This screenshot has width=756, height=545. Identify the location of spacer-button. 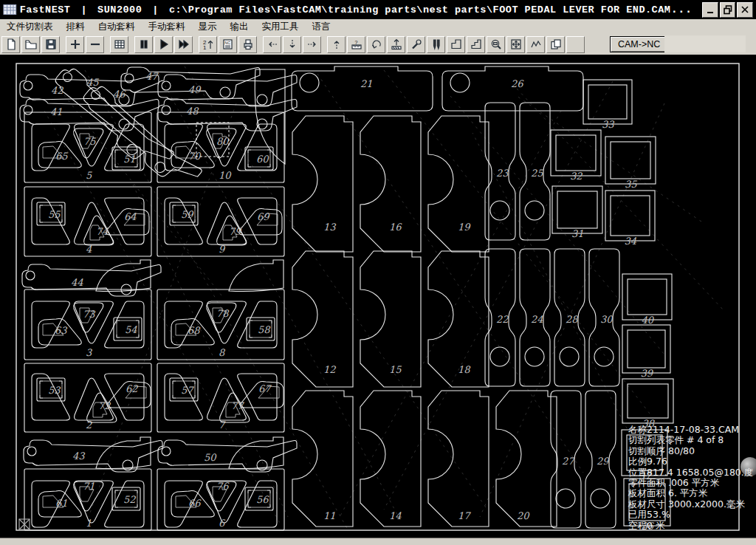
(576, 44).